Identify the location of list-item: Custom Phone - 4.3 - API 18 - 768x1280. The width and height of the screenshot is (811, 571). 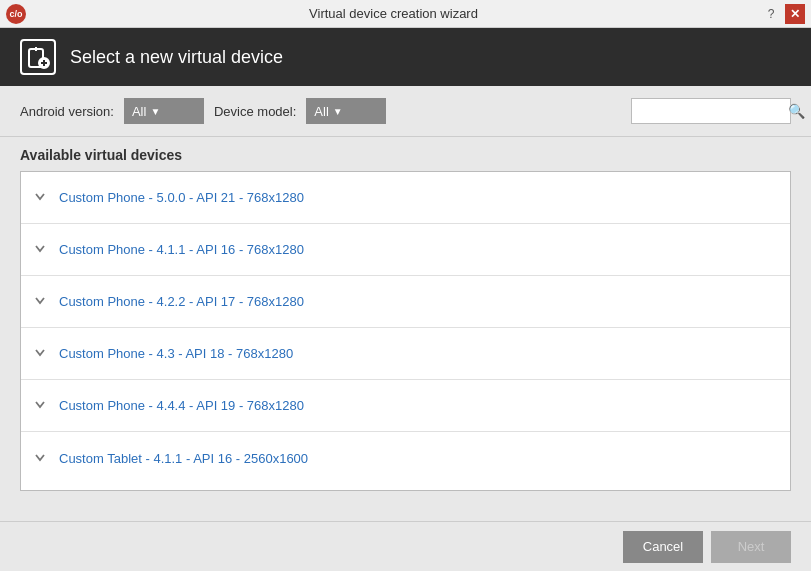
(406, 354).